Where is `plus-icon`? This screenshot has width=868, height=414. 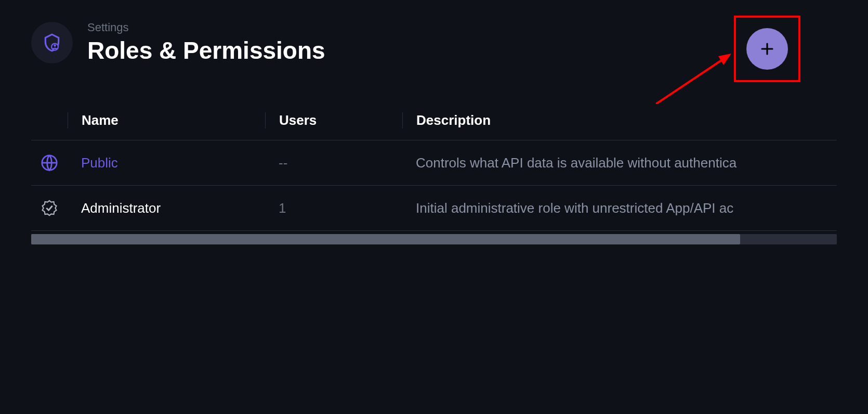 plus-icon is located at coordinates (767, 49).